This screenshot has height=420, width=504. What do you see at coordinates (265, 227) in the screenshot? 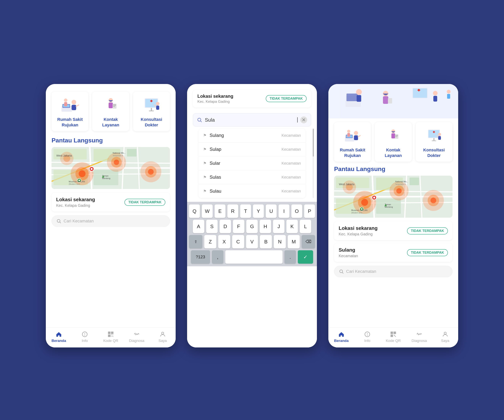
I see `key-h: H` at bounding box center [265, 227].